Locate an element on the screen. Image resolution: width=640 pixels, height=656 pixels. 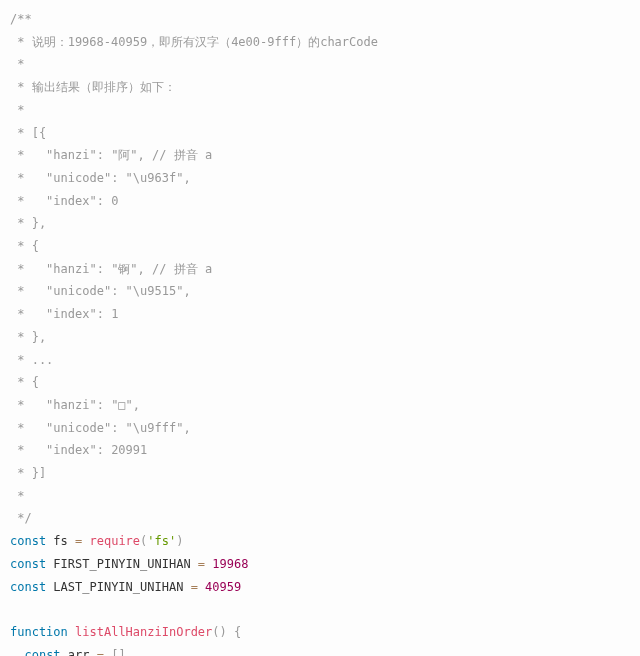
code-token: ( is located at coordinates (216, 632).